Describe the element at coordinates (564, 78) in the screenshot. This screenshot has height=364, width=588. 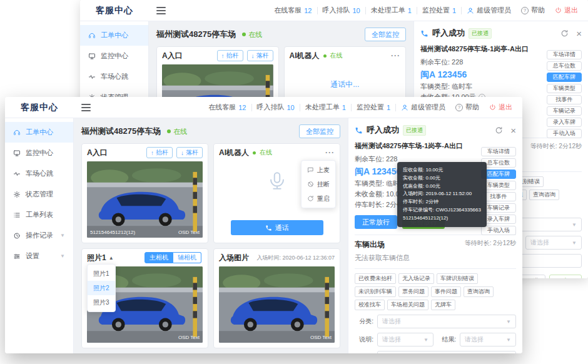
I see `side-button-match-plate: 匹配车牌` at that location.